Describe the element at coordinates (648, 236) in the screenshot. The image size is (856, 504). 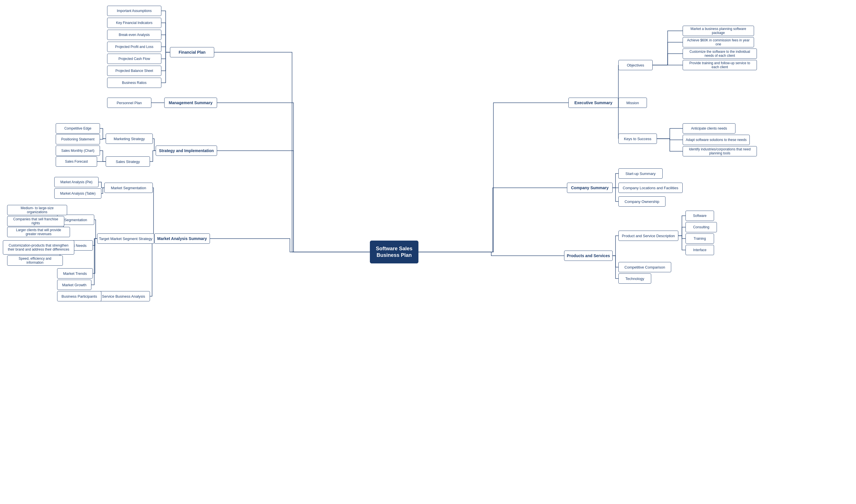
I see `node-product_service_desc: Product and Service Description` at that location.